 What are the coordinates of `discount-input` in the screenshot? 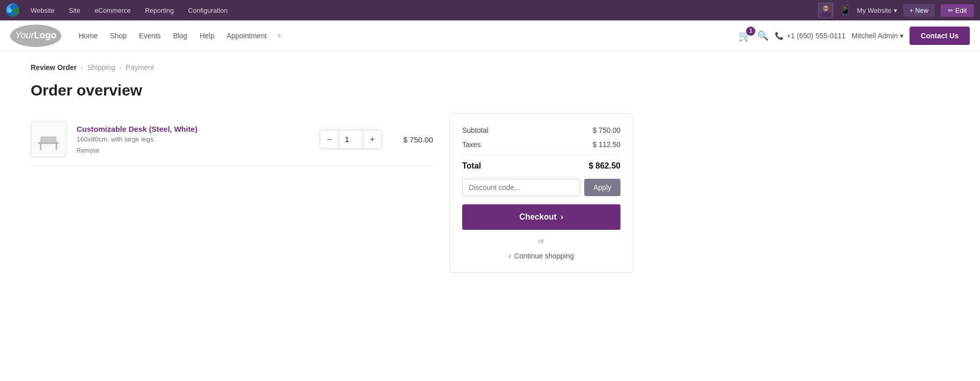 It's located at (521, 187).